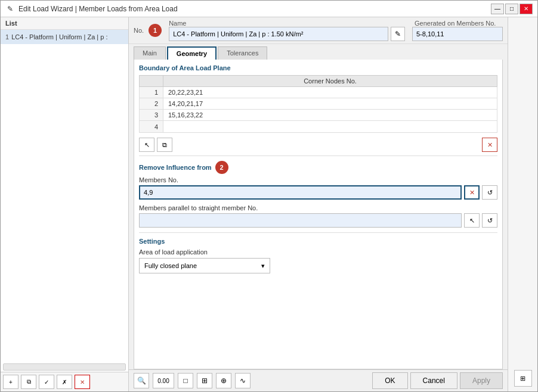 Image resolution: width=538 pixels, height=392 pixels. What do you see at coordinates (319, 104) in the screenshot?
I see `table-row: 2 14,20,21,17` at bounding box center [319, 104].